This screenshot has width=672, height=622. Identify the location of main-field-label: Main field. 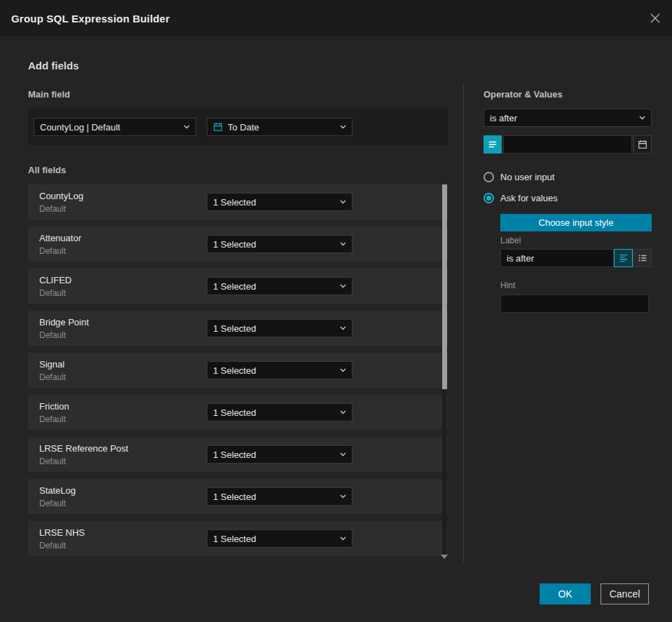
(49, 94).